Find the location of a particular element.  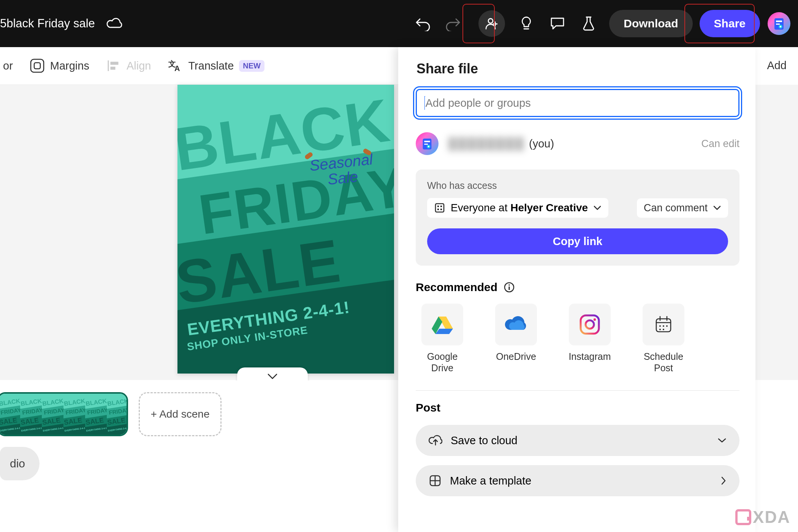

chevron-down-icon is located at coordinates (722, 440).